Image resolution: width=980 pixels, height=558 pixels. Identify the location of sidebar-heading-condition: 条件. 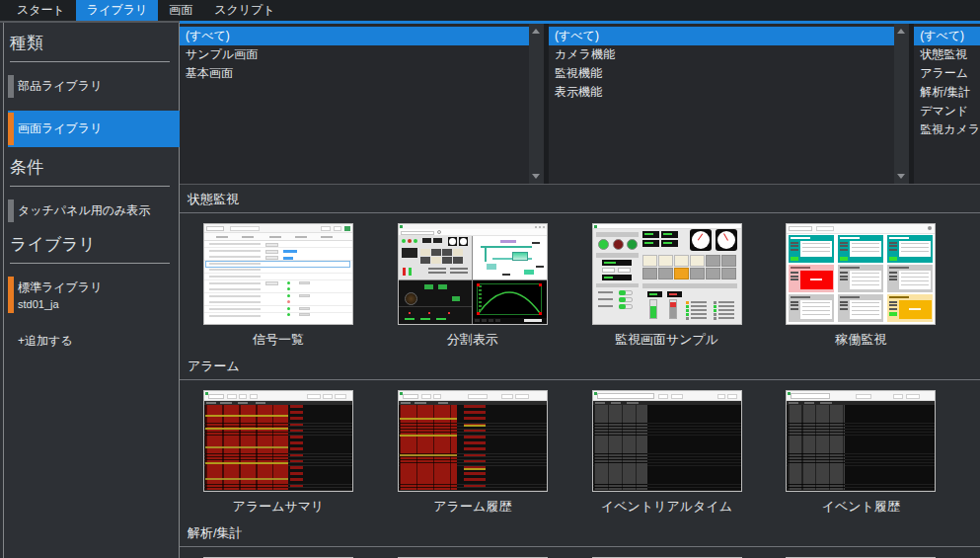
(95, 168).